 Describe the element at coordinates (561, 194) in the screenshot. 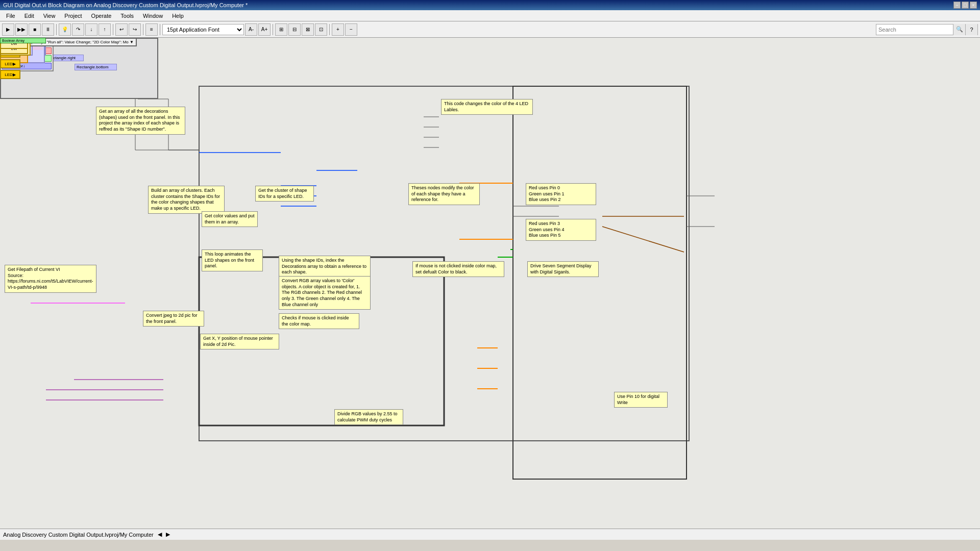

I see `note-pin-012: Red uses Pin 0Green uses Pin 1Blue uses …` at that location.